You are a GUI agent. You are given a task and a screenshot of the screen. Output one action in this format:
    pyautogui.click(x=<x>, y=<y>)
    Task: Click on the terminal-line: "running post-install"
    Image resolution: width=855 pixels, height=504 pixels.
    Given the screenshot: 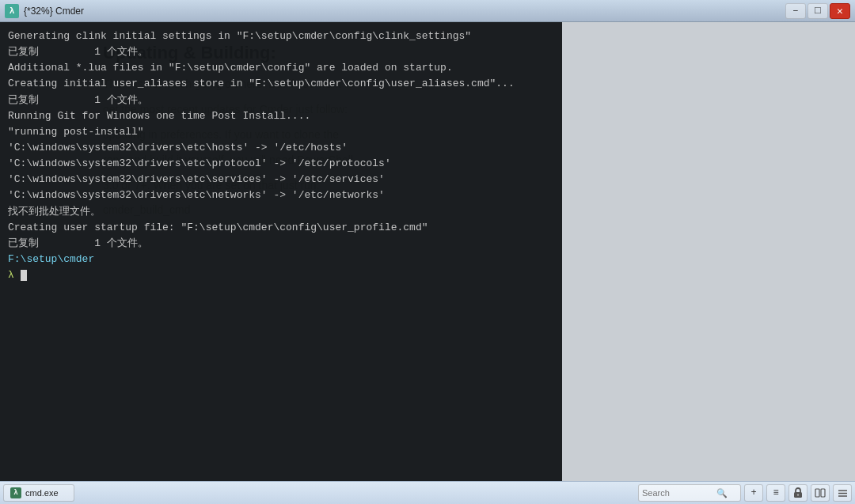 What is the action you would take?
    pyautogui.click(x=281, y=132)
    